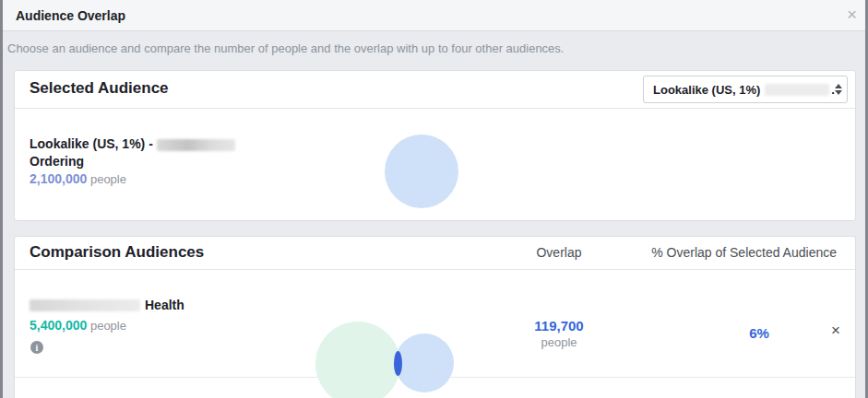 This screenshot has width=868, height=398. Describe the element at coordinates (559, 252) in the screenshot. I see `column-header-overlap: Overlap` at that location.